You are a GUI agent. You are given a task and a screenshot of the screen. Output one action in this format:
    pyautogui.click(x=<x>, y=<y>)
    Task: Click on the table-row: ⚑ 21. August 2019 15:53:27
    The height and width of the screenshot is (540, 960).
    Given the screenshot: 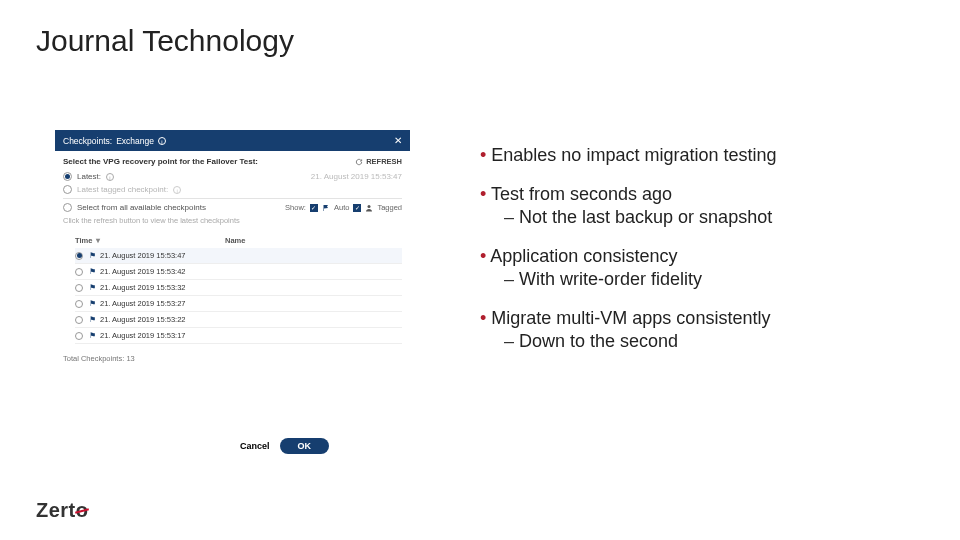 What is the action you would take?
    pyautogui.click(x=238, y=304)
    